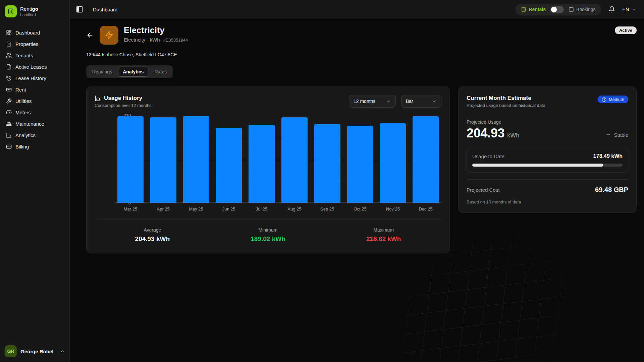 The width and height of the screenshot is (644, 362). What do you see at coordinates (23, 113) in the screenshot?
I see `sidebar-item-label: Meters` at bounding box center [23, 113].